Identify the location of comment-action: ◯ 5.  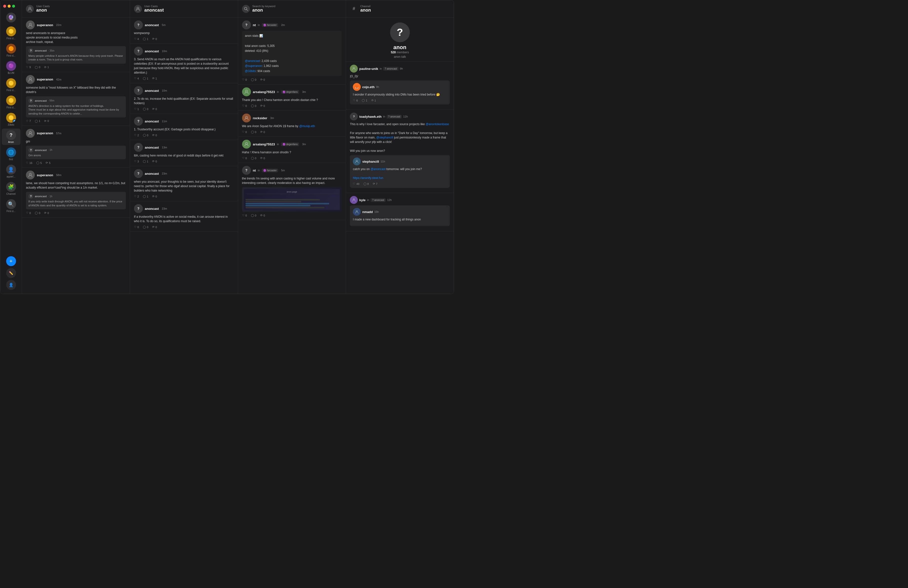
(39, 163).